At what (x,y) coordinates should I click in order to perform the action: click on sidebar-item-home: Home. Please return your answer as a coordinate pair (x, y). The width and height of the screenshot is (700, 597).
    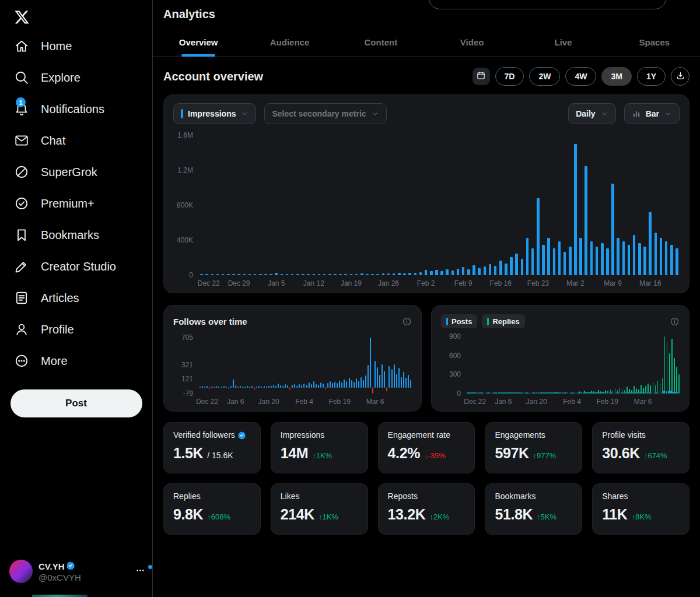
    Looking at the image, I should click on (76, 46).